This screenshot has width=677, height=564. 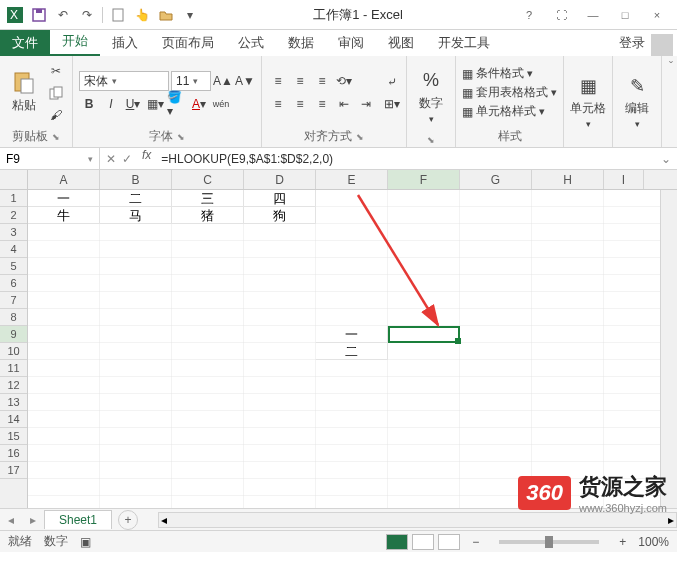 What do you see at coordinates (14, 216) in the screenshot?
I see `row-header-2: 2` at bounding box center [14, 216].